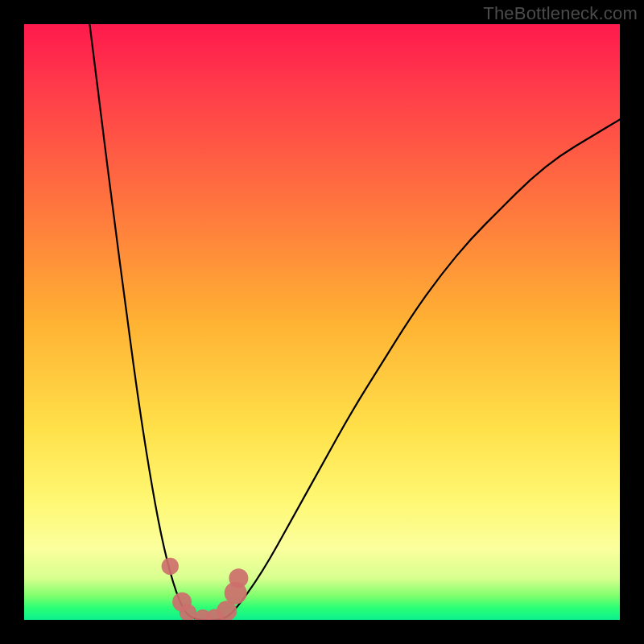 This screenshot has width=644, height=644. What do you see at coordinates (560, 14) in the screenshot?
I see `watermark-text: TheBottleneck.com` at bounding box center [560, 14].